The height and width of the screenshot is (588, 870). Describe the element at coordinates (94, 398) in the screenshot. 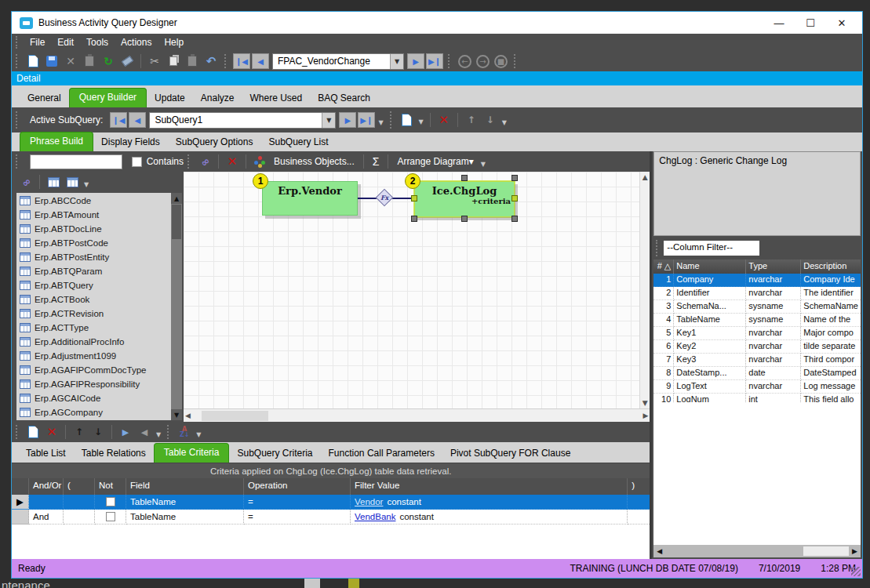

I see `list-item: Erp.AGCAICode` at that location.